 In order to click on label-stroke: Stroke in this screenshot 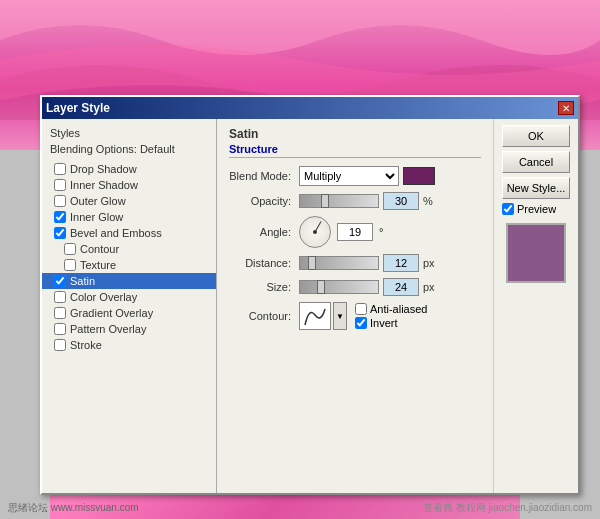, I will do `click(86, 345)`.